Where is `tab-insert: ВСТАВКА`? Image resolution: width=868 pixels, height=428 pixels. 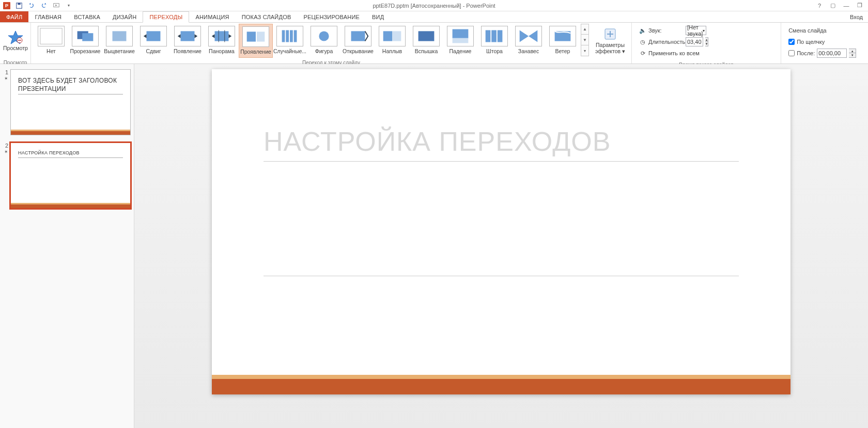
tab-insert: ВСТАВКА is located at coordinates (87, 17).